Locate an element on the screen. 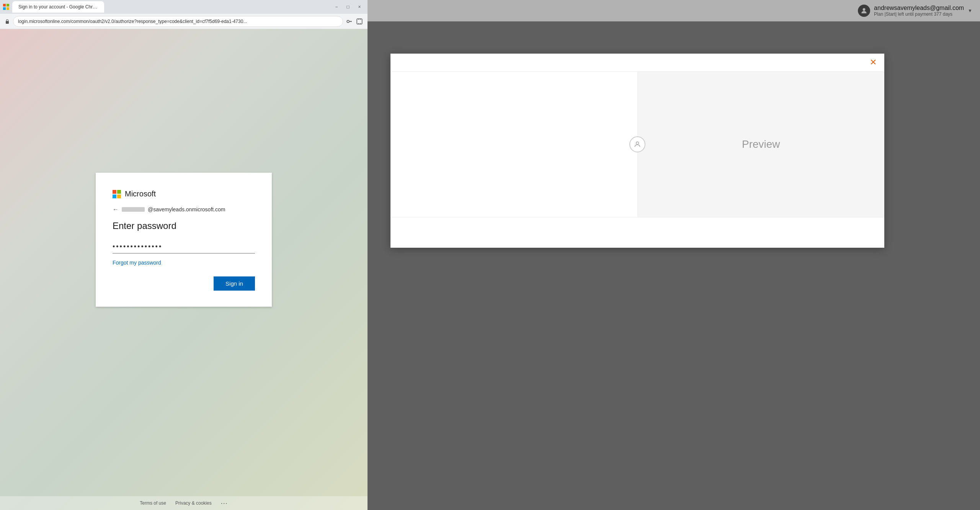 This screenshot has height=510, width=980. forgot-password-link: Forgot my password is located at coordinates (137, 263).